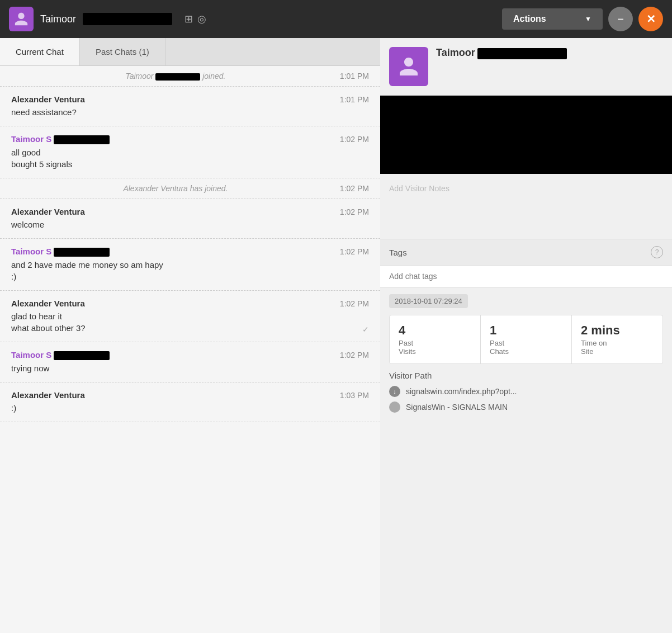 This screenshot has height=633, width=672. Describe the element at coordinates (190, 408) in the screenshot. I see `message-text: :)` at that location.